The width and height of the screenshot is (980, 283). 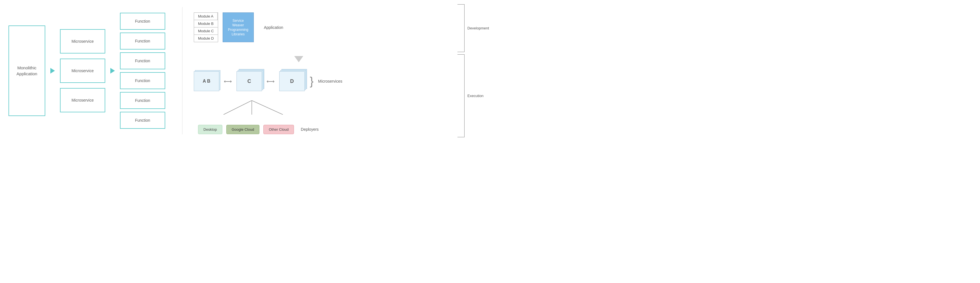 I want to click on table-row-c: Module C, so click(x=206, y=31).